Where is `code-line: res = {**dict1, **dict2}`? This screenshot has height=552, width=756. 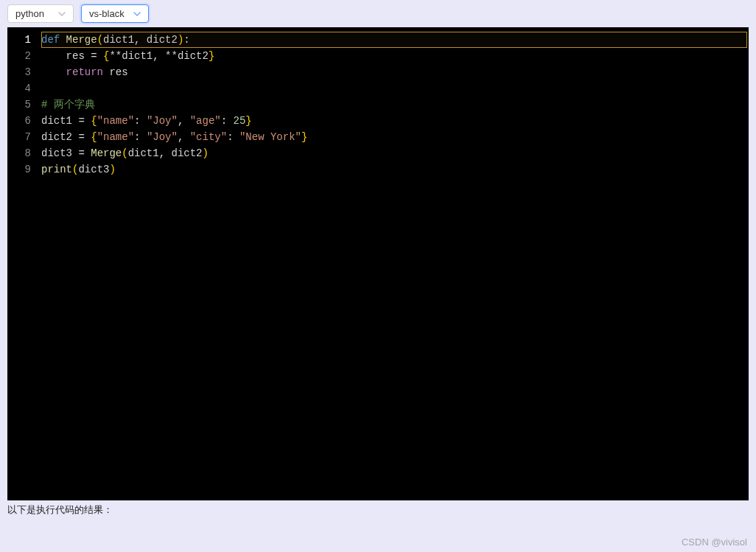 code-line: res = {**dict1, **dict2} is located at coordinates (395, 56).